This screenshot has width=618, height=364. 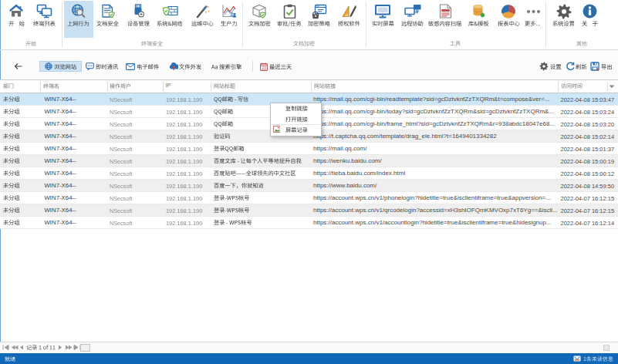 I want to click on svg-text: 23, so click(x=264, y=67).